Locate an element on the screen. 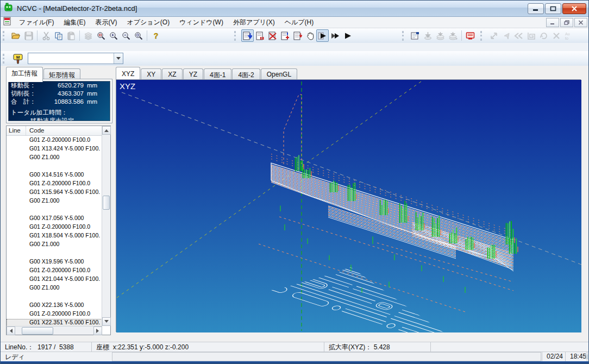 The width and height of the screenshot is (589, 364). tab-machining-info: 加工情報 is located at coordinates (24, 74).